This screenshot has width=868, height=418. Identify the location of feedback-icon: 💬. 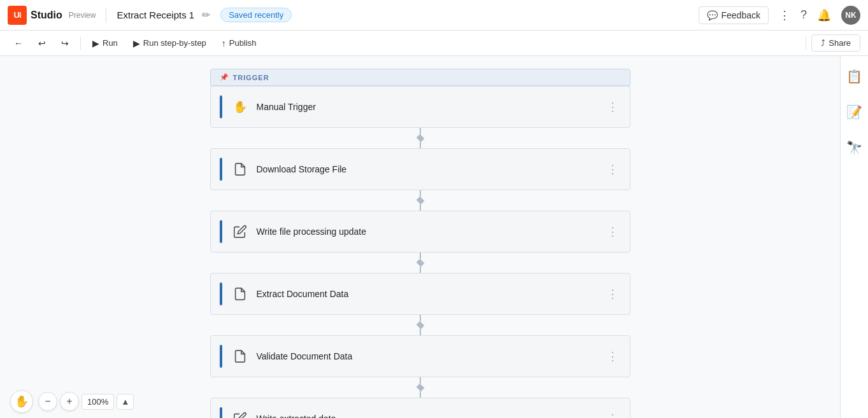
(712, 15).